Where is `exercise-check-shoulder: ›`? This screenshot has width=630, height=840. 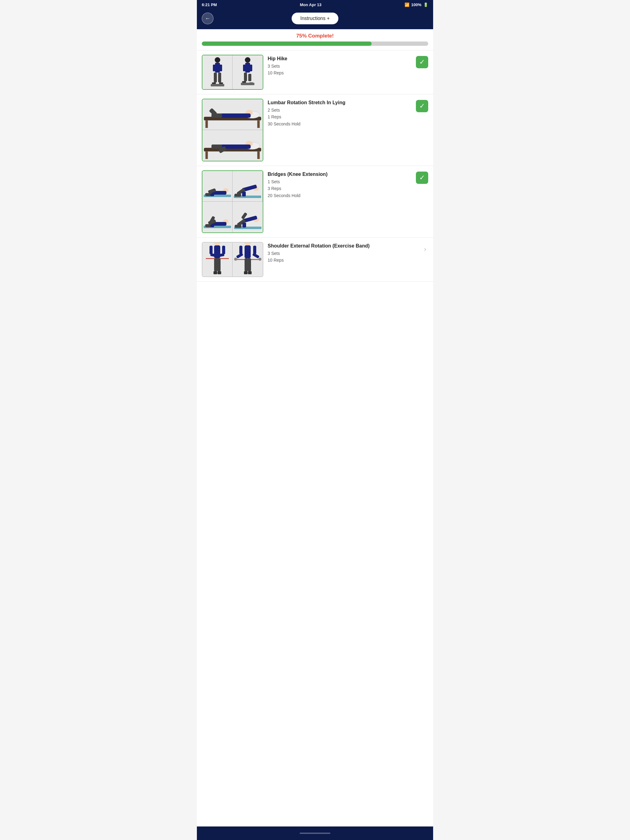 exercise-check-shoulder: › is located at coordinates (425, 249).